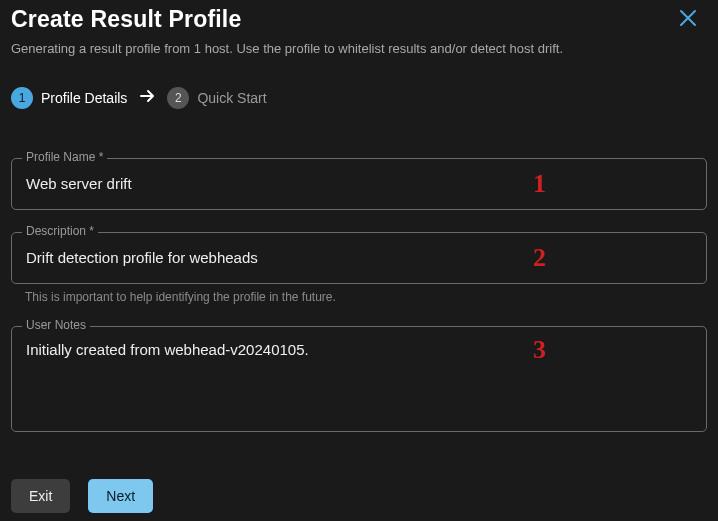 The height and width of the screenshot is (521, 718). What do you see at coordinates (359, 258) in the screenshot?
I see `description-input` at bounding box center [359, 258].